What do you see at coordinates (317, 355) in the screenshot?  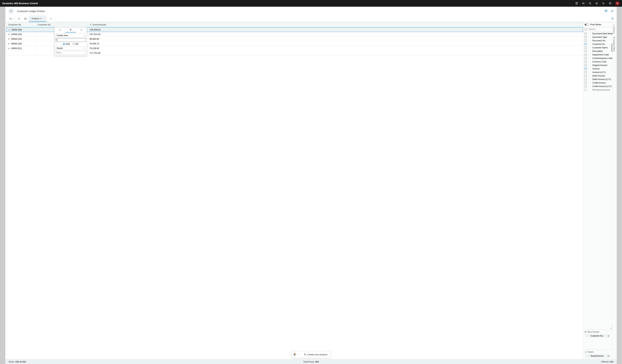 I see `create-analysis-label: Create new analysis` at bounding box center [317, 355].